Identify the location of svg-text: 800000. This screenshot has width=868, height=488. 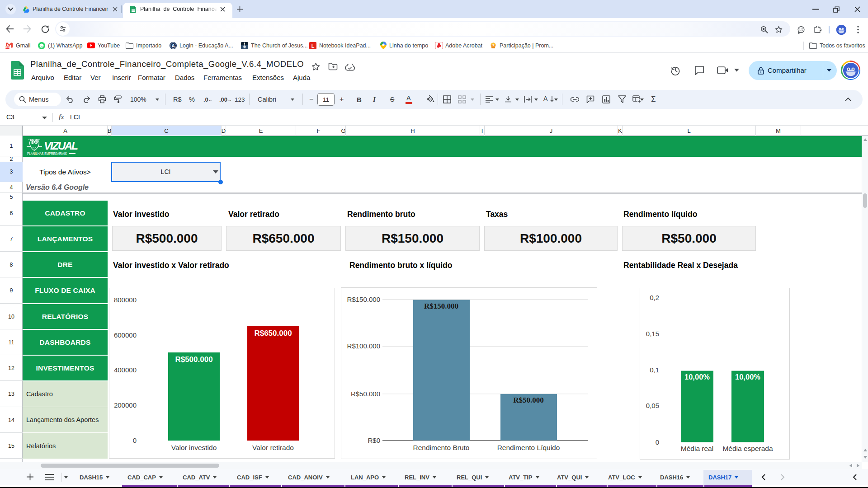
(125, 300).